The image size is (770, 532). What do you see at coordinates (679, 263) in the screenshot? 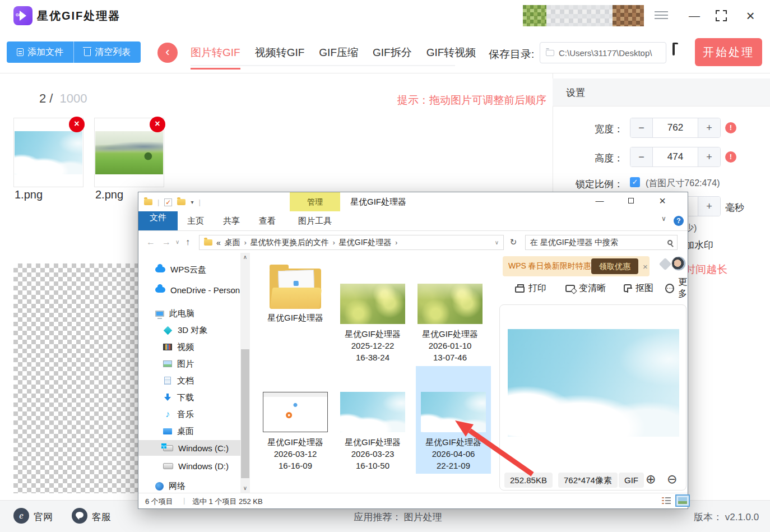
I see `account-avatar` at bounding box center [679, 263].